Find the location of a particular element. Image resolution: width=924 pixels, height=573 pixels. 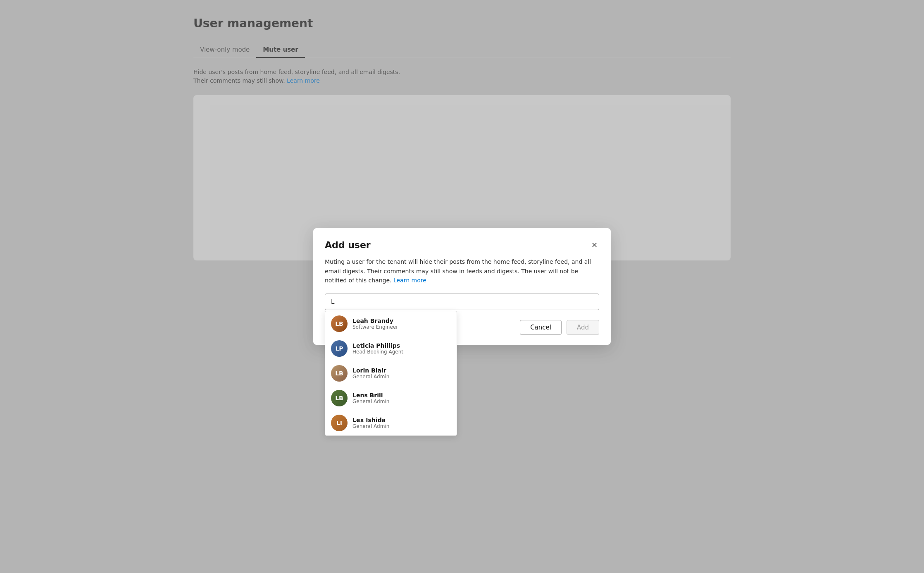

dropdown-item-lex-ishida: LI Lex Ishida General Admin is located at coordinates (391, 423).